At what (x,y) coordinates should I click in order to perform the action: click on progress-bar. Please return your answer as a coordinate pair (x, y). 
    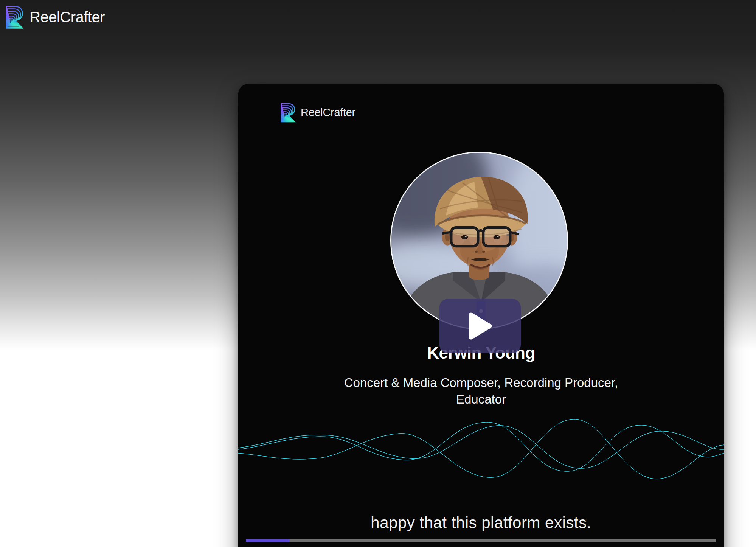
    Looking at the image, I should click on (481, 541).